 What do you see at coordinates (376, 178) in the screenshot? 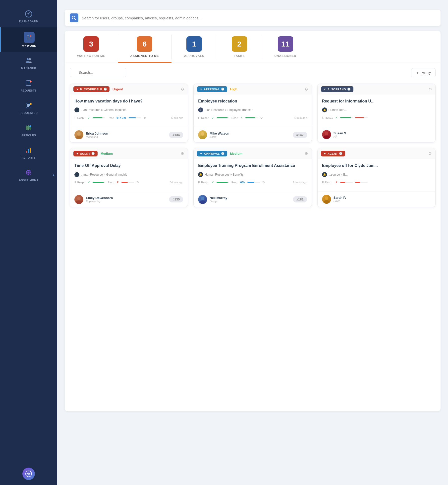
I see `card-6: ▼ AGENT 🕐 ⚙ Employee off for Clyde Jam..…` at bounding box center [376, 178].